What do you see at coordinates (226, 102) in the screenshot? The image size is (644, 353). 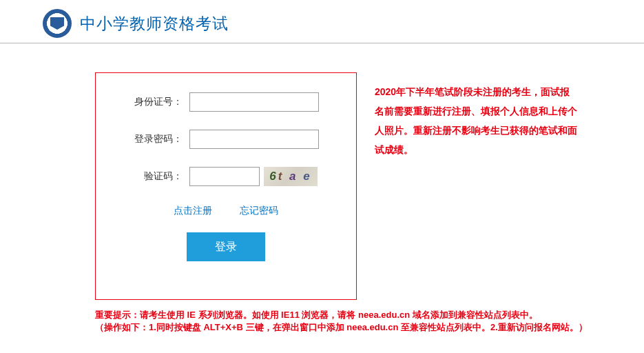 I see `id-row: 身份证号：` at bounding box center [226, 102].